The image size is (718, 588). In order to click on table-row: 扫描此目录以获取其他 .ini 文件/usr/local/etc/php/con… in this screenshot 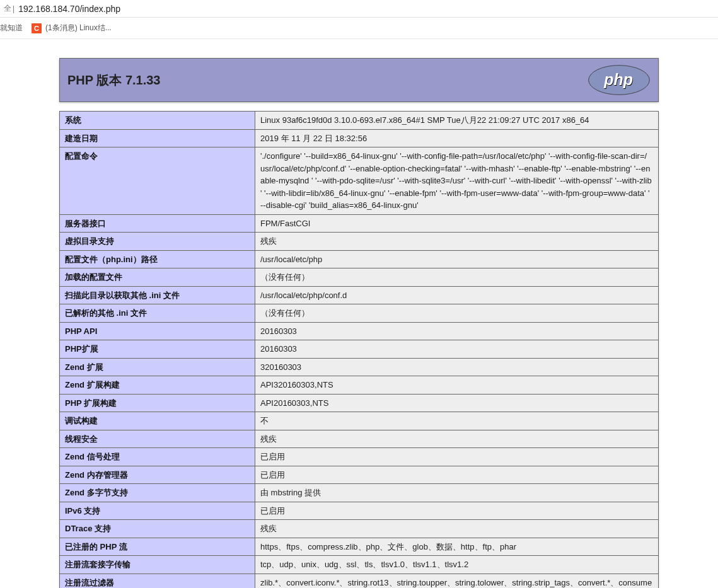, I will do `click(359, 295)`.